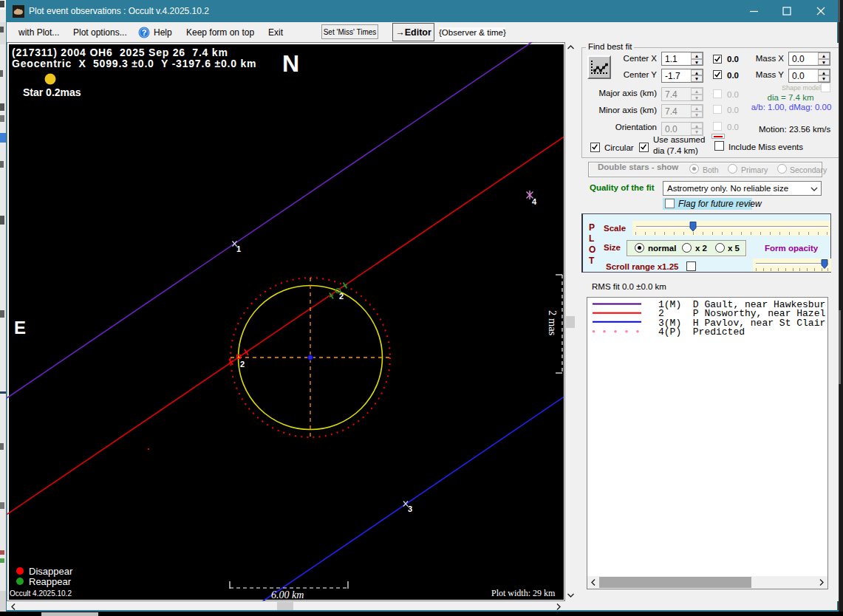  Describe the element at coordinates (52, 92) in the screenshot. I see `svg-text: Star 0.2mas` at that location.